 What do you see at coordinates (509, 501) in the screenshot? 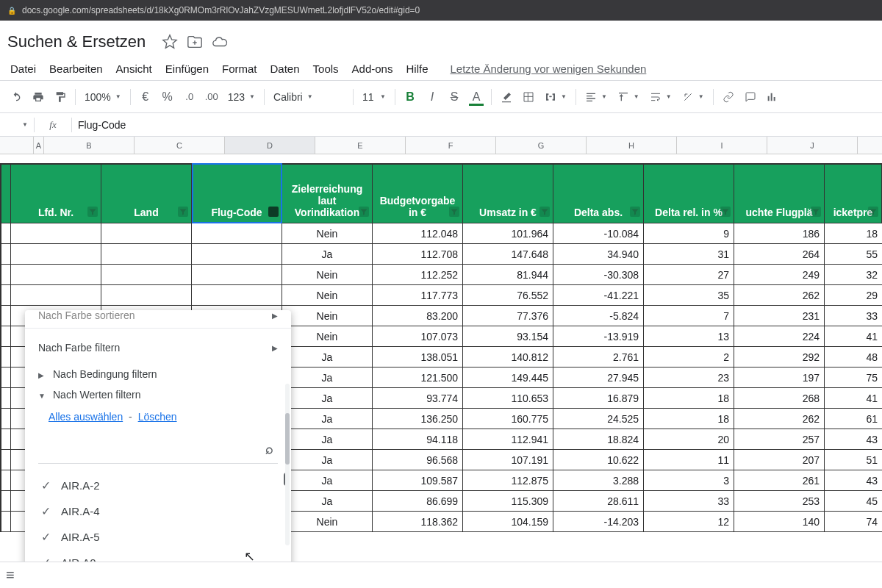
I see `cell: 115.309` at bounding box center [509, 501].